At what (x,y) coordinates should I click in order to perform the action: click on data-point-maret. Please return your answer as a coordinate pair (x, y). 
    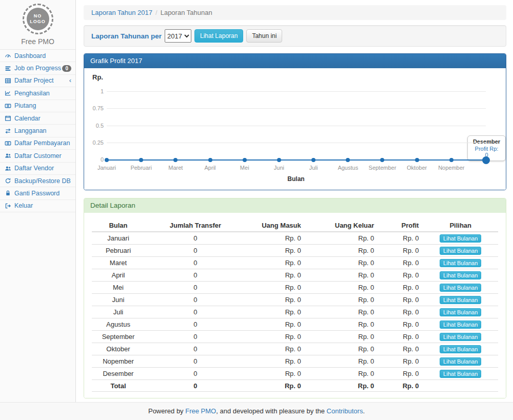
    Looking at the image, I should click on (175, 160).